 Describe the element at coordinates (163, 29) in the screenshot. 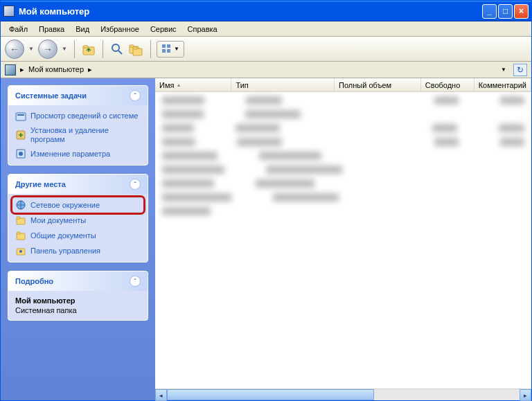

I see `menu-tools: Сервис` at that location.